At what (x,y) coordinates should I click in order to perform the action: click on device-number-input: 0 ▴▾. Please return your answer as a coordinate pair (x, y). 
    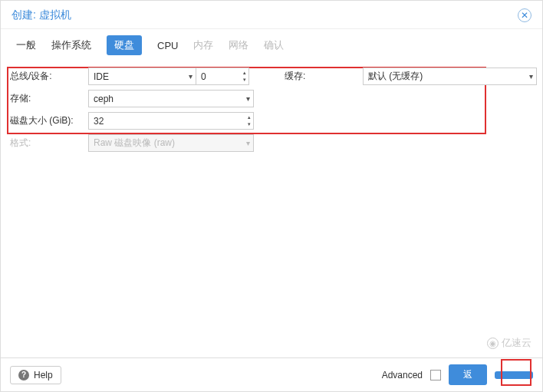
    Looking at the image, I should click on (222, 77).